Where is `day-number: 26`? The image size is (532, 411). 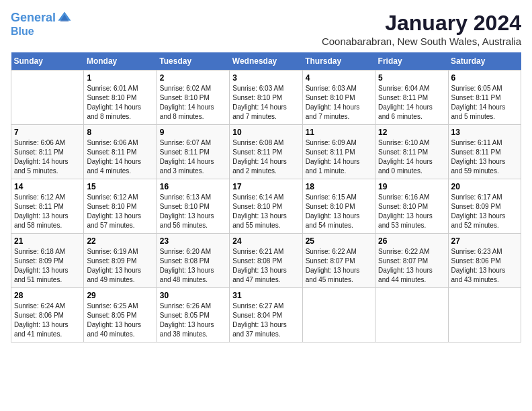 day-number: 26 is located at coordinates (411, 241).